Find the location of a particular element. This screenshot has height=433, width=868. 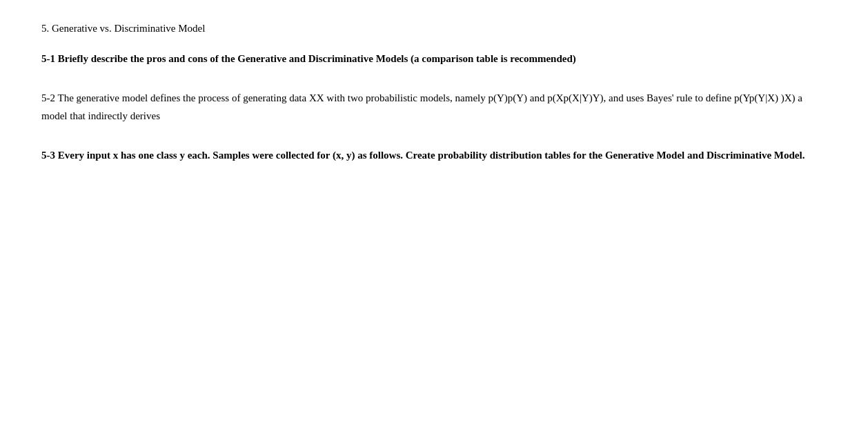

question-3-text: 5-3 Every input x has one class y each. … is located at coordinates (434, 156).